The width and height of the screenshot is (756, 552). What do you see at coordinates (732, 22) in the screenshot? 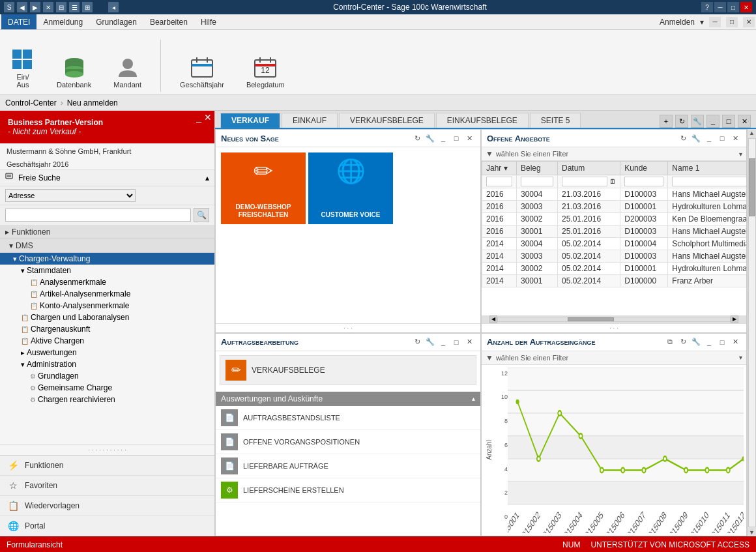
I see `restore-app-btn: □` at bounding box center [732, 22].